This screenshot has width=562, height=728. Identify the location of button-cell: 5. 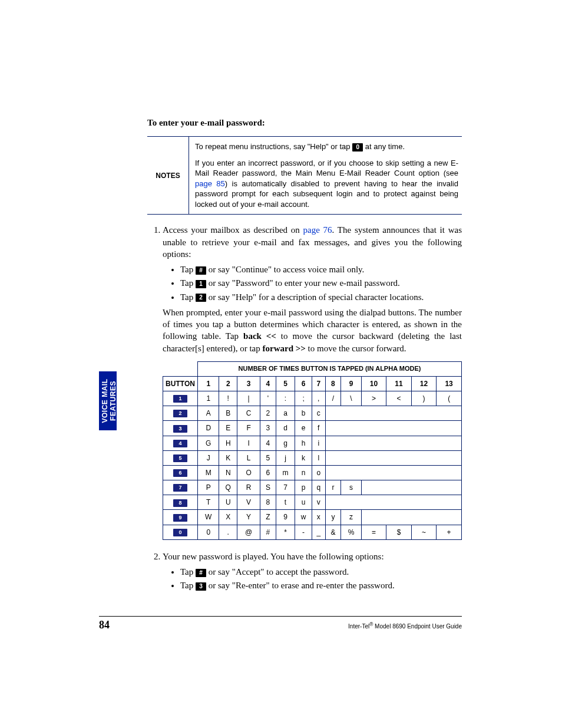
(180, 457).